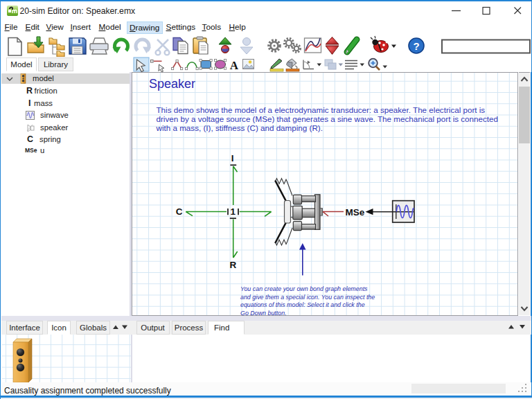 This screenshot has width=532, height=399. Describe the element at coordinates (234, 65) in the screenshot. I see `svg-text: A` at that location.